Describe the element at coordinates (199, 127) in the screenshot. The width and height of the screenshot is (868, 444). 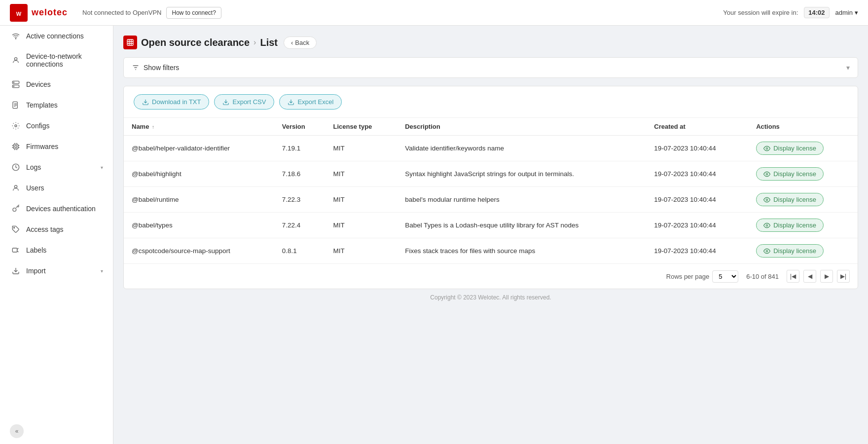
I see `col-name: Name ↑` at that location.